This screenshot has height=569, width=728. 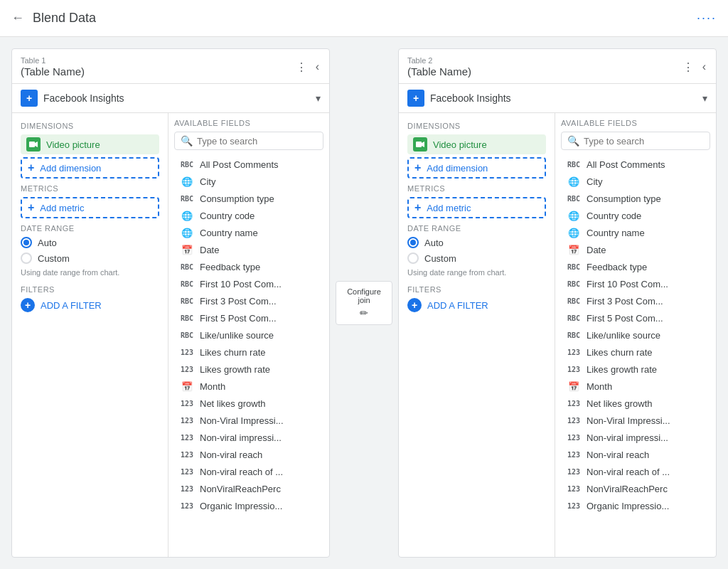 I want to click on table1-name: (Table Name), so click(x=53, y=71).